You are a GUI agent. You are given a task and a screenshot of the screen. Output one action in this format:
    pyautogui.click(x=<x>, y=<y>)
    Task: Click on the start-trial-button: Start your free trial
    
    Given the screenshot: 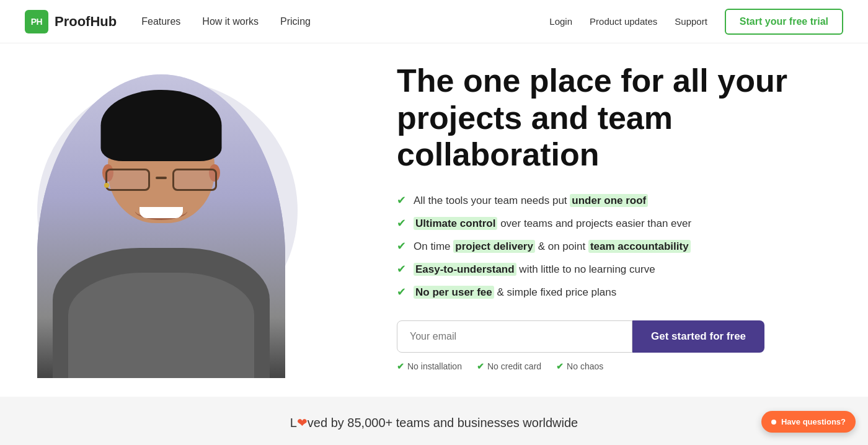 What is the action you would take?
    pyautogui.click(x=784, y=22)
    